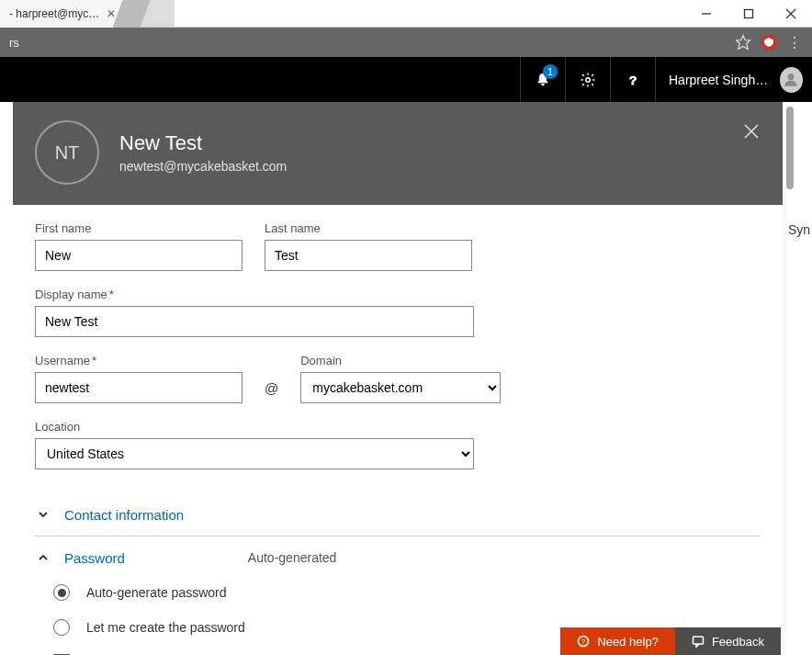  I want to click on avatar-initials: NT, so click(68, 152).